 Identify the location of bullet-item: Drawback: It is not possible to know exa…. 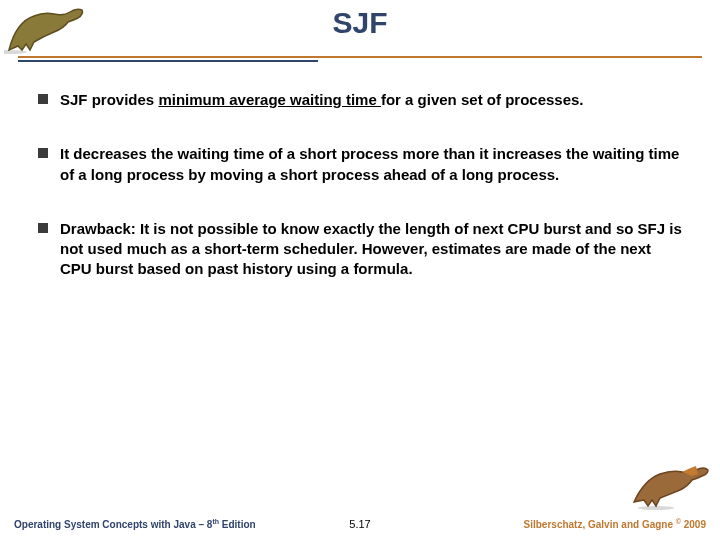
(362, 250).